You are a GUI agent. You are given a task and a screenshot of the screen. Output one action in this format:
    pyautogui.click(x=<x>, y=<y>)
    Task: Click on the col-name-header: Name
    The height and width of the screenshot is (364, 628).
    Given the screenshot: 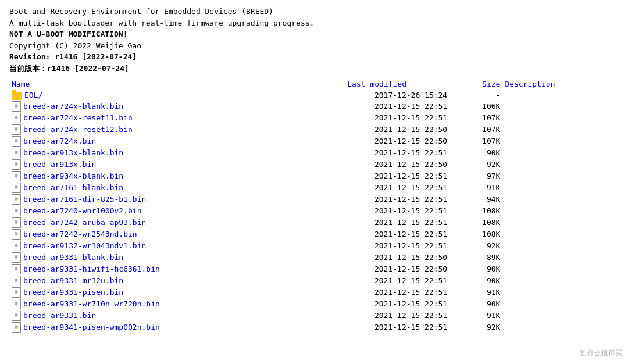 What is the action you would take?
    pyautogui.click(x=155, y=84)
    